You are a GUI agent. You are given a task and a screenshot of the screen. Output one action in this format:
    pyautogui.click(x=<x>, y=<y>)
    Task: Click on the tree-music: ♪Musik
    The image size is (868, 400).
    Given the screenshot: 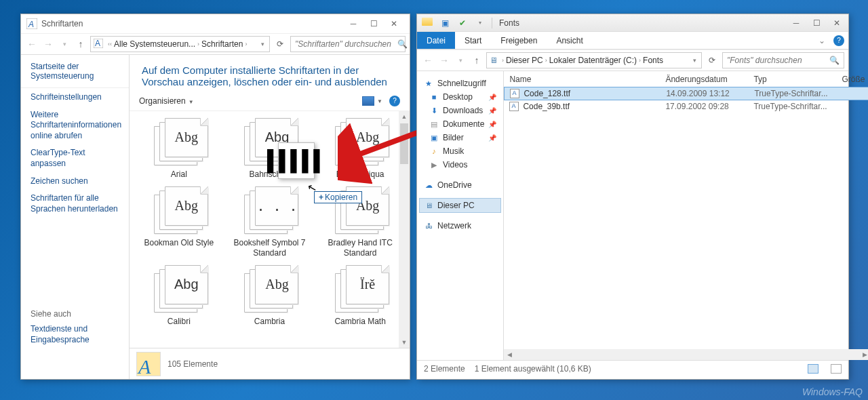 What is the action you would take?
    pyautogui.click(x=462, y=151)
    